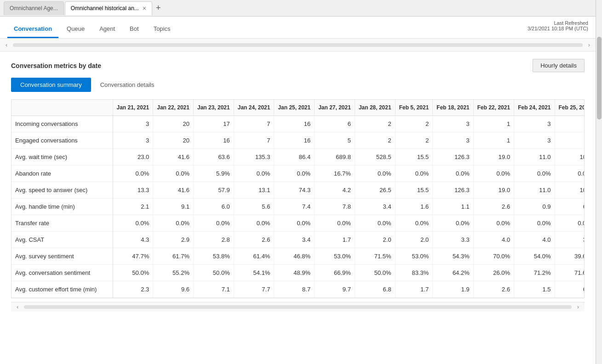 The image size is (602, 364). I want to click on metric-label: Avg. survey sentiment, so click(62, 256).